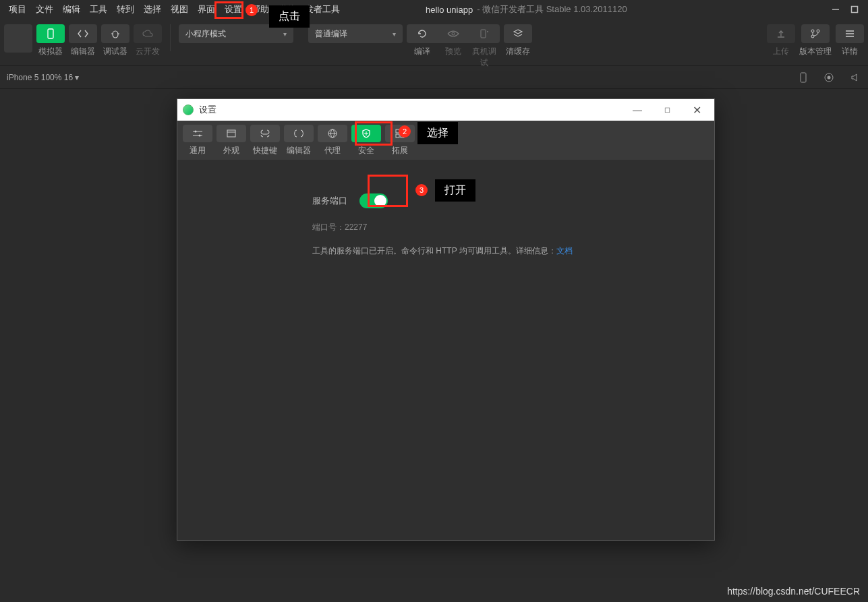  I want to click on branch-icon, so click(815, 34).